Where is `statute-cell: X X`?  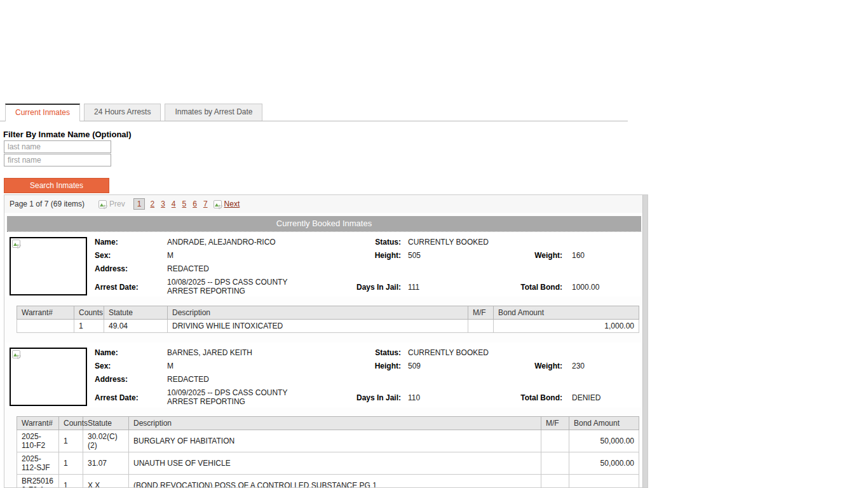 statute-cell: X X is located at coordinates (106, 482).